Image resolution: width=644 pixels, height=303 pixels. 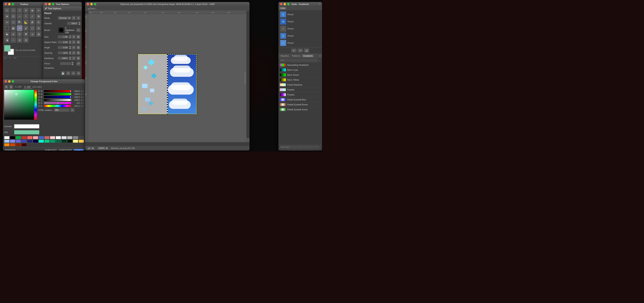 What do you see at coordinates (70, 58) in the screenshot?
I see `hardness-up: ▲` at bounding box center [70, 58].